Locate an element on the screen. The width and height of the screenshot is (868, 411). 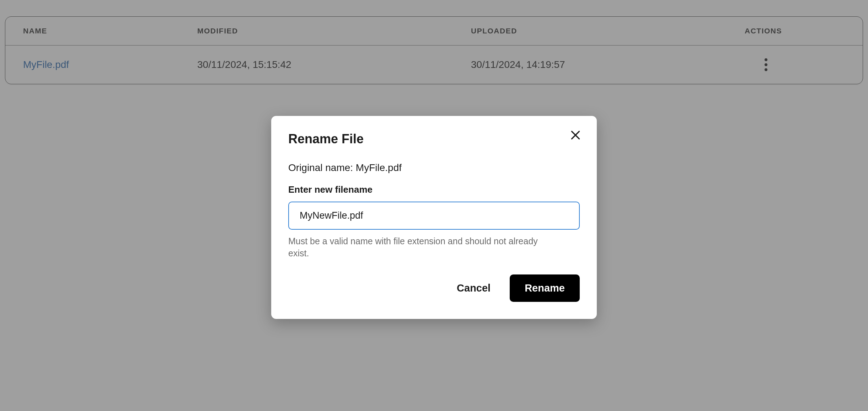
modal-title: Rename File is located at coordinates (434, 139).